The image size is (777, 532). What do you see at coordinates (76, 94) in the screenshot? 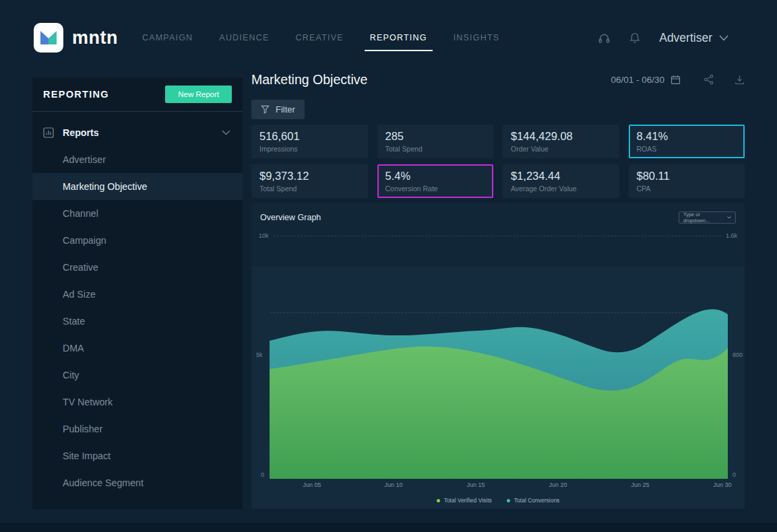
I see `sidebar-title: REPORTING` at bounding box center [76, 94].